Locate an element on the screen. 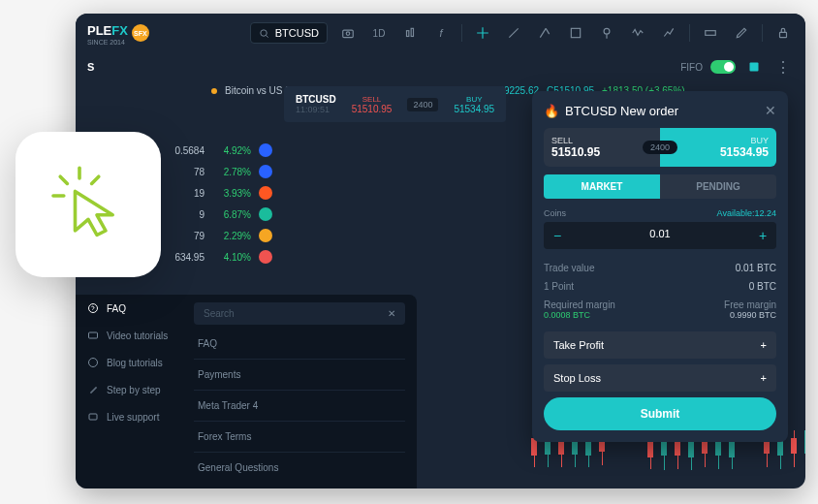  ticker-symbol: BTCUSD is located at coordinates (316, 99).